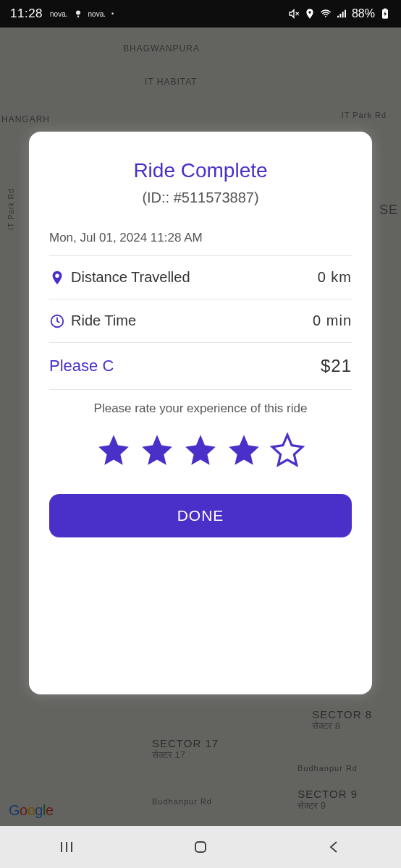 The width and height of the screenshot is (401, 868). What do you see at coordinates (200, 171) in the screenshot?
I see `modal-title: Ride Complete` at bounding box center [200, 171].